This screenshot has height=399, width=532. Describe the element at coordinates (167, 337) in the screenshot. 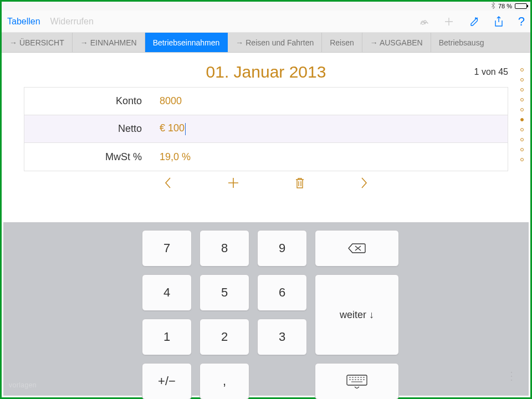

I see `key-1: 1` at that location.